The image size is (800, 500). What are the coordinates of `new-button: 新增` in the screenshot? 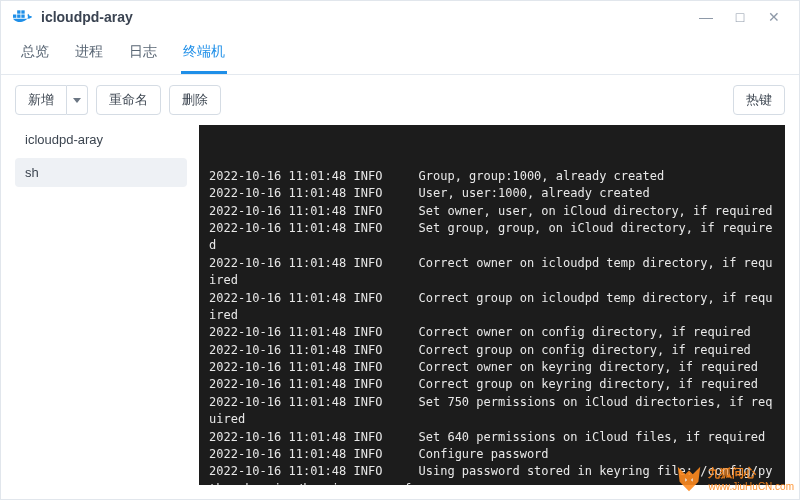 It's located at (41, 100).